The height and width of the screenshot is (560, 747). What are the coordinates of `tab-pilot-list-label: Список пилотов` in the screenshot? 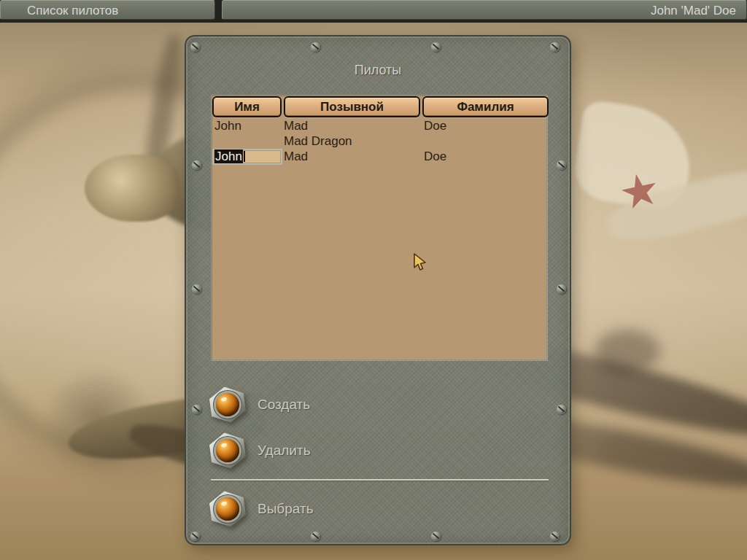 It's located at (73, 10).